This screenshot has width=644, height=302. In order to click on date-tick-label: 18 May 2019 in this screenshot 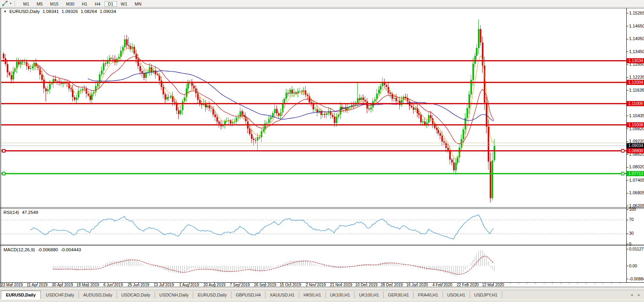, I will do `click(88, 285)`.